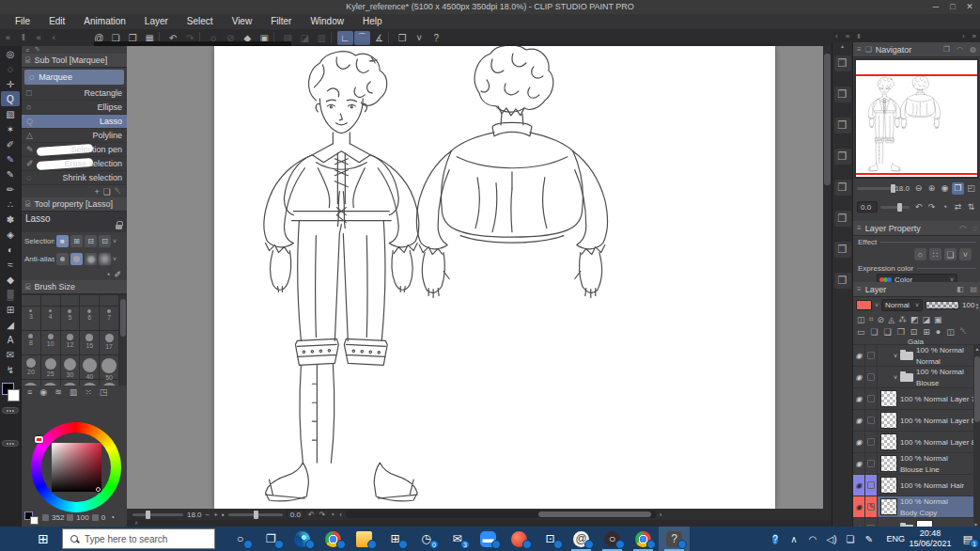  What do you see at coordinates (936, 8) in the screenshot?
I see `minimize-button: ─` at bounding box center [936, 8].